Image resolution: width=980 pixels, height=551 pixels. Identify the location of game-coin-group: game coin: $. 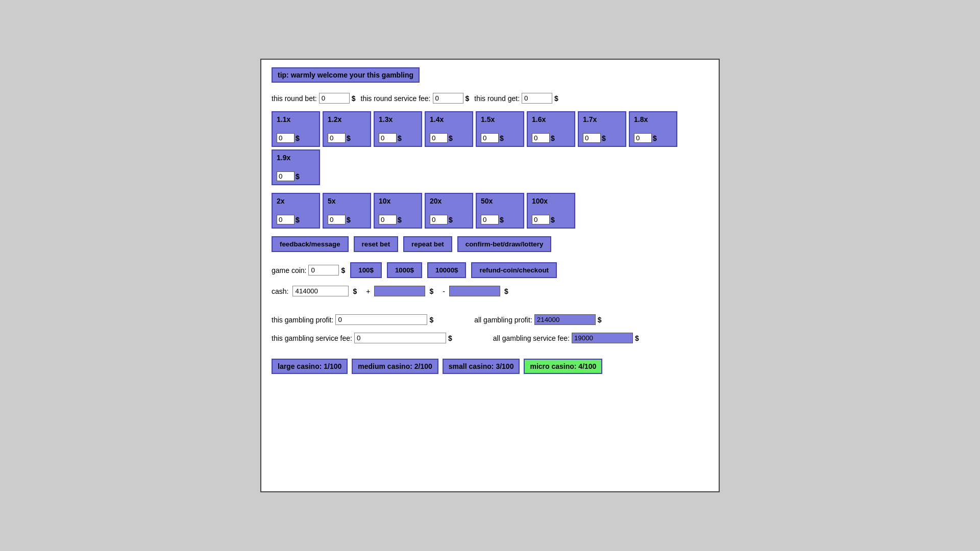
(308, 270).